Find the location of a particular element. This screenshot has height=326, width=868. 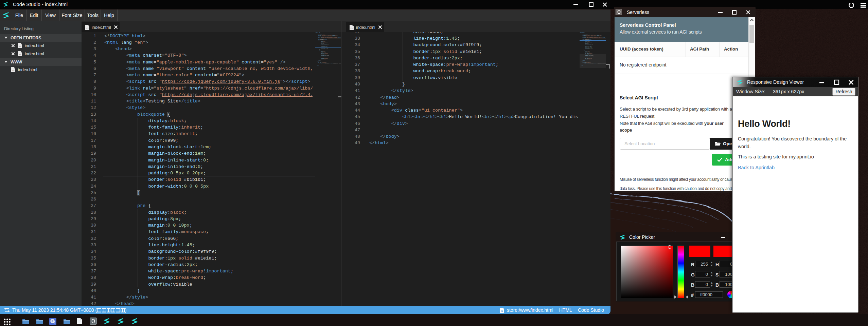

svg-text: w is located at coordinates (502, 311).